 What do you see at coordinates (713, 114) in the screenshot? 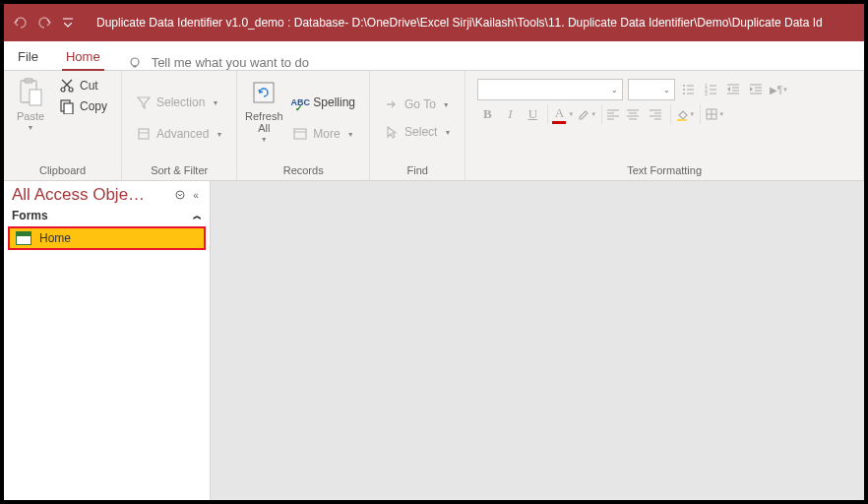
I see `gridlines-button: ▼` at bounding box center [713, 114].